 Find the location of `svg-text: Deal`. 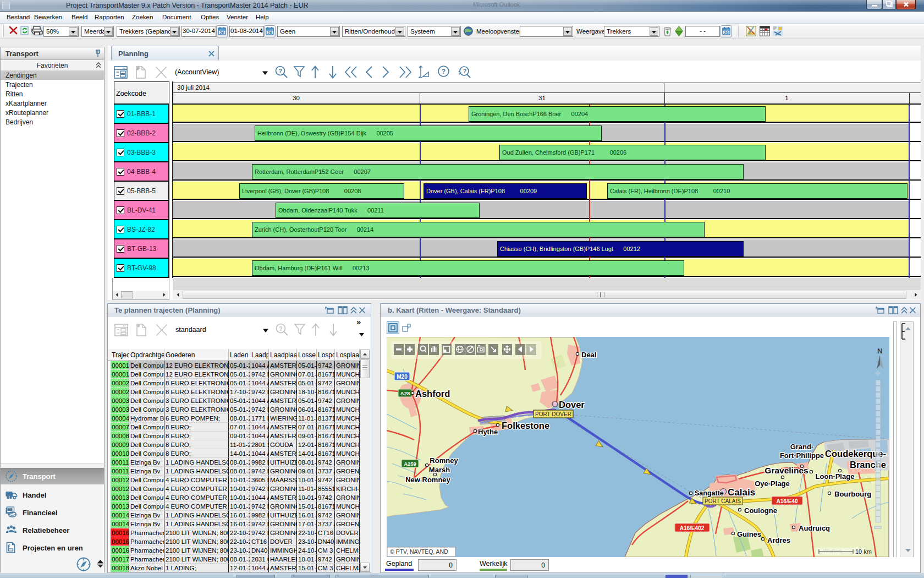

svg-text: Deal is located at coordinates (588, 355).